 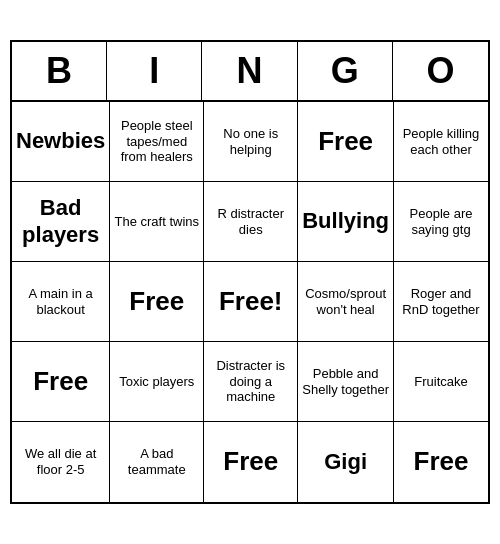 I want to click on bingo-cell-19: Fruitcake, so click(x=441, y=382).